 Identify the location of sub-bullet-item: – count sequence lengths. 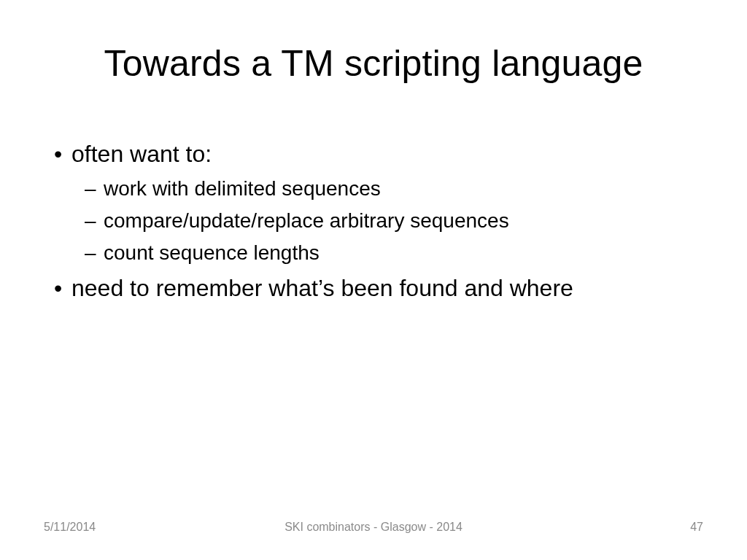
(396, 253).